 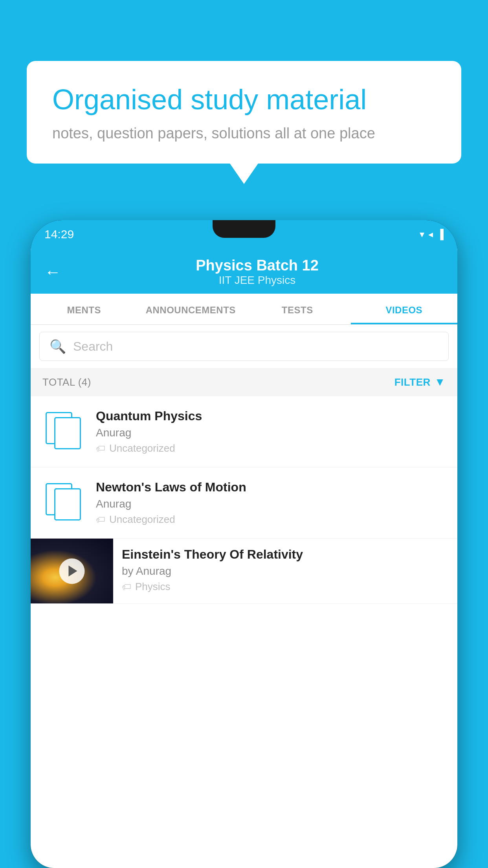 I want to click on video-info-3: Einstein's Theory Of Relativity by Anura…, so click(x=285, y=570).